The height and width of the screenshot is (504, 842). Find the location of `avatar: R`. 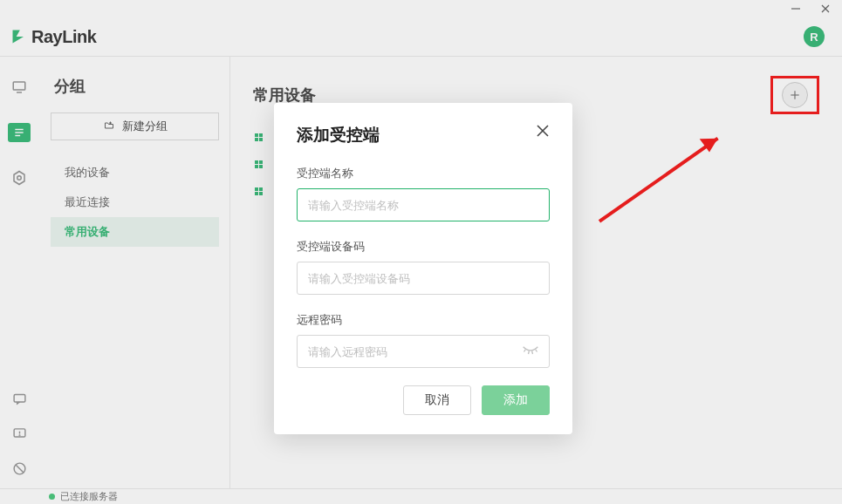

avatar: R is located at coordinates (814, 37).